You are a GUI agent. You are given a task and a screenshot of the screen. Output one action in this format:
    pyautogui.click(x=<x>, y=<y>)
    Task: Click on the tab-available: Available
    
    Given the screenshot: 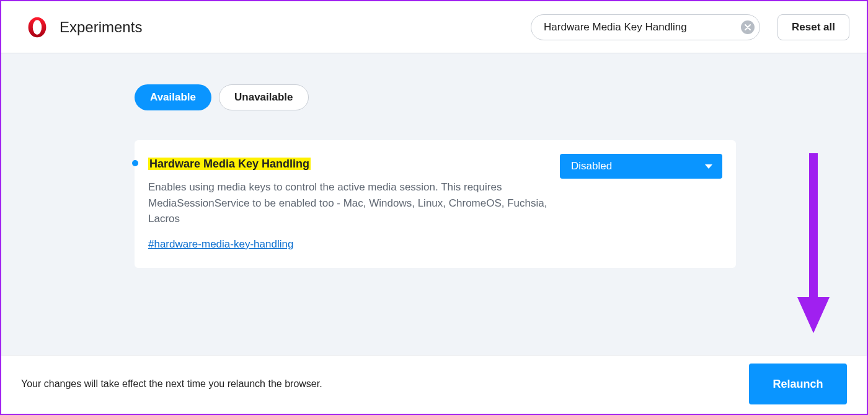 What is the action you would take?
    pyautogui.click(x=173, y=97)
    